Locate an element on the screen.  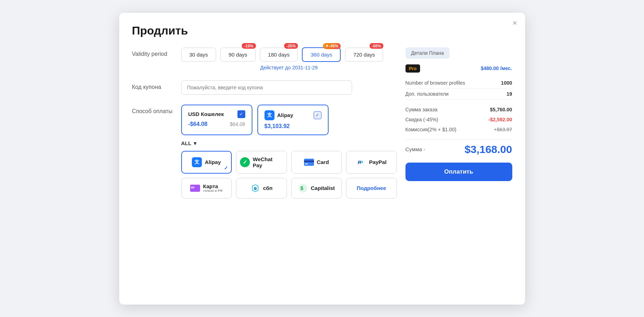
payment-selected: USD Кошелек ✓ -$64.08 $64.08 支 is located at coordinates (289, 120).